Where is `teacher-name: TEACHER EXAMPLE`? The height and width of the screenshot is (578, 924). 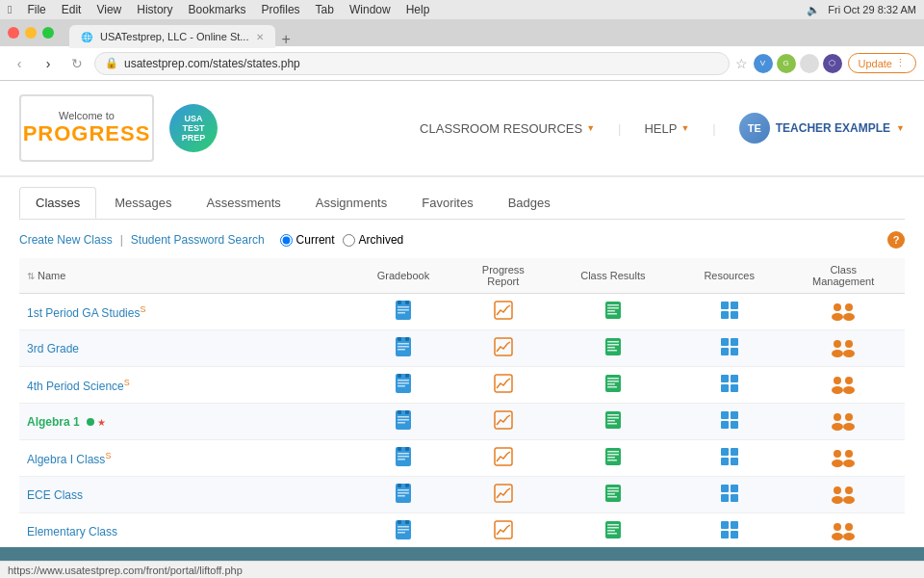 teacher-name: TEACHER EXAMPLE is located at coordinates (834, 128).